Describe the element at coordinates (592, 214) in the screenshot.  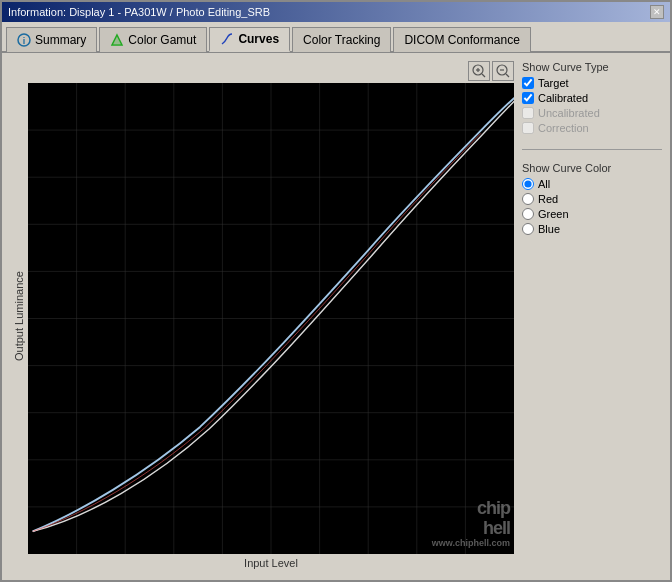
I see `radio-green: Green` at that location.